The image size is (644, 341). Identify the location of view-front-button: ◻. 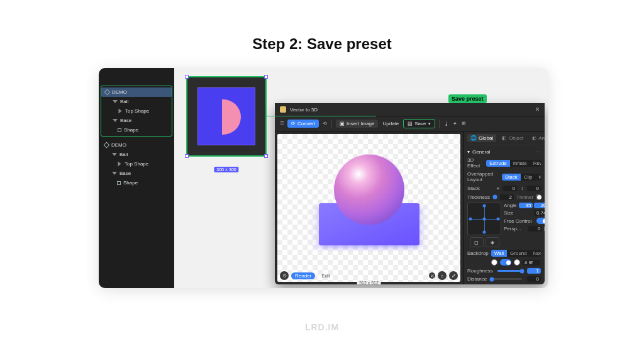
(477, 242).